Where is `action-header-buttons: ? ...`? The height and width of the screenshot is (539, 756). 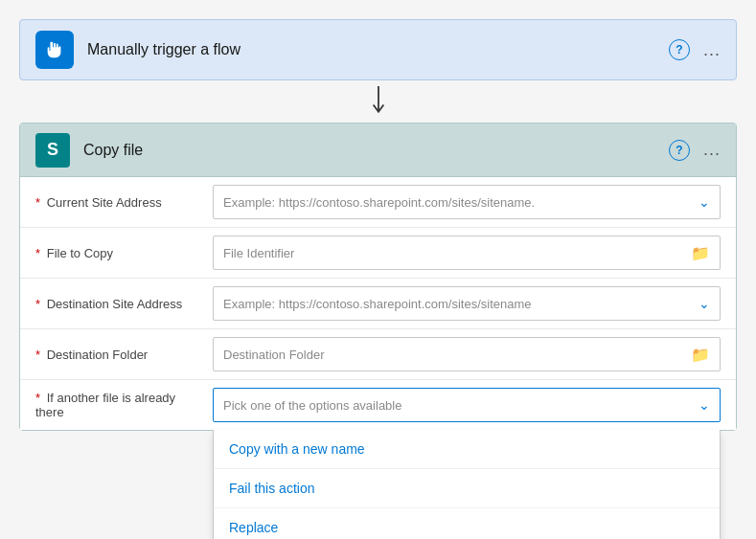
action-header-buttons: ? ... is located at coordinates (695, 150).